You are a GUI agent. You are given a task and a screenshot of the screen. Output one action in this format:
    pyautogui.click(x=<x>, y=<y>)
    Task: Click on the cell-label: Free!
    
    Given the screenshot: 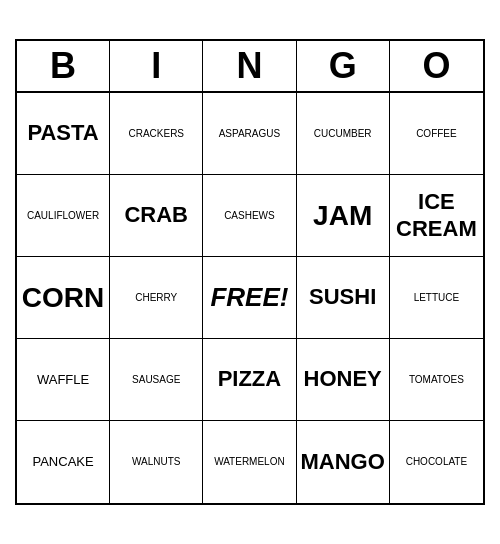 What is the action you would take?
    pyautogui.click(x=249, y=298)
    